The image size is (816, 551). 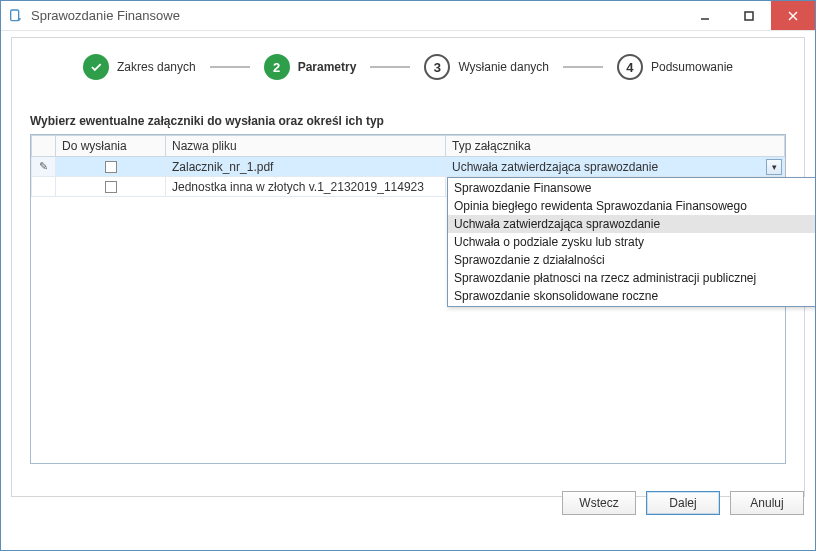 What do you see at coordinates (408, 121) in the screenshot?
I see `section-title: Wybierz ewentualne załączniki do wysłani…` at bounding box center [408, 121].